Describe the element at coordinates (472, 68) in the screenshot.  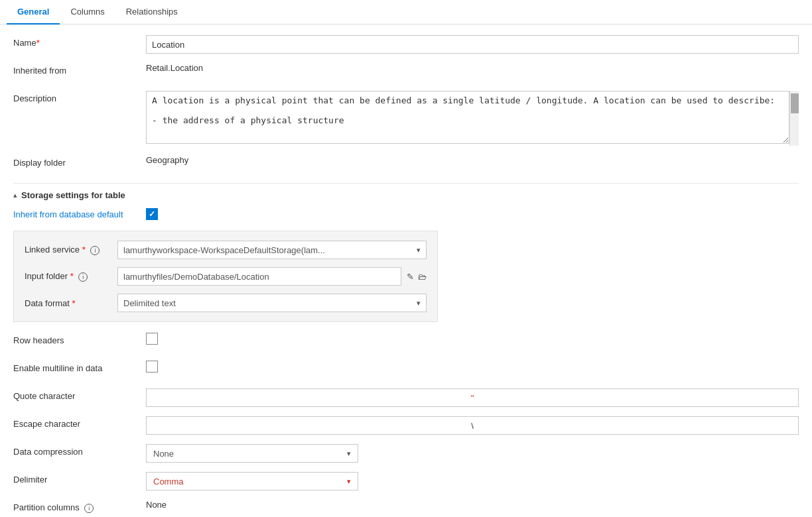
I see `inherited-from-value: Retail.Location` at that location.